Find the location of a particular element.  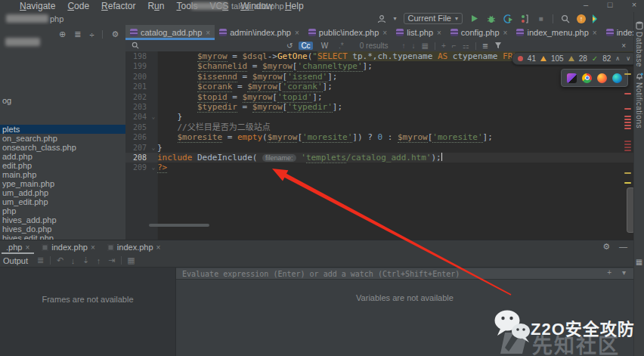

prev-occurrence-icon: ↑ is located at coordinates (404, 45).